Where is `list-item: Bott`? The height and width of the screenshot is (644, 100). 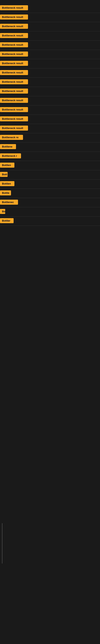 list-item: Bott is located at coordinates (50, 175).